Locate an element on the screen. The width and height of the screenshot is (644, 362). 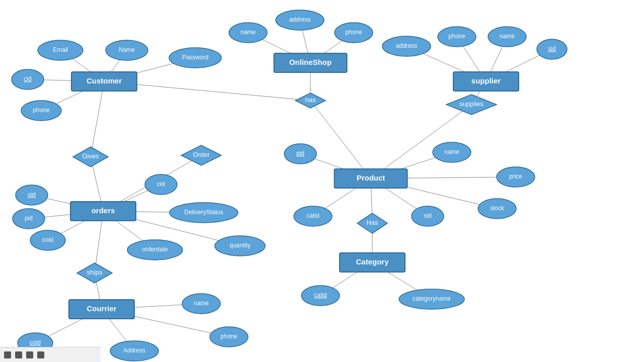
attribute-attr_sid_sup: sid is located at coordinates (552, 49).